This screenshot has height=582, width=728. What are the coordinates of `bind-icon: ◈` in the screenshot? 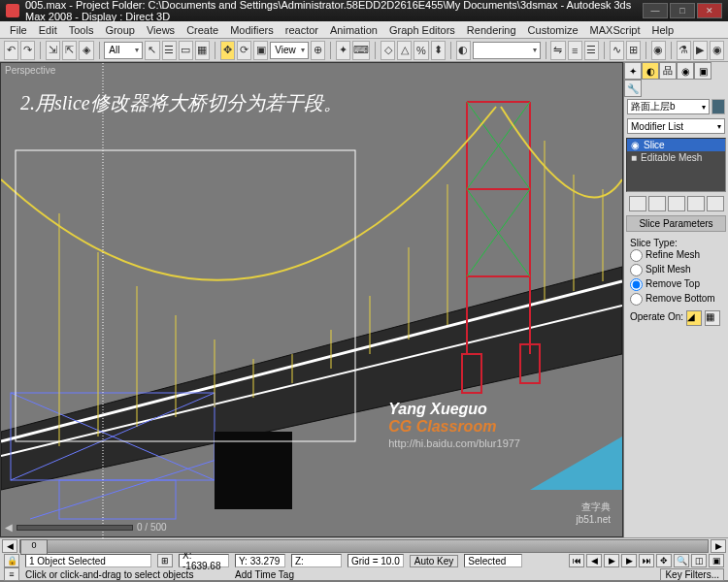 It's located at (85, 50).